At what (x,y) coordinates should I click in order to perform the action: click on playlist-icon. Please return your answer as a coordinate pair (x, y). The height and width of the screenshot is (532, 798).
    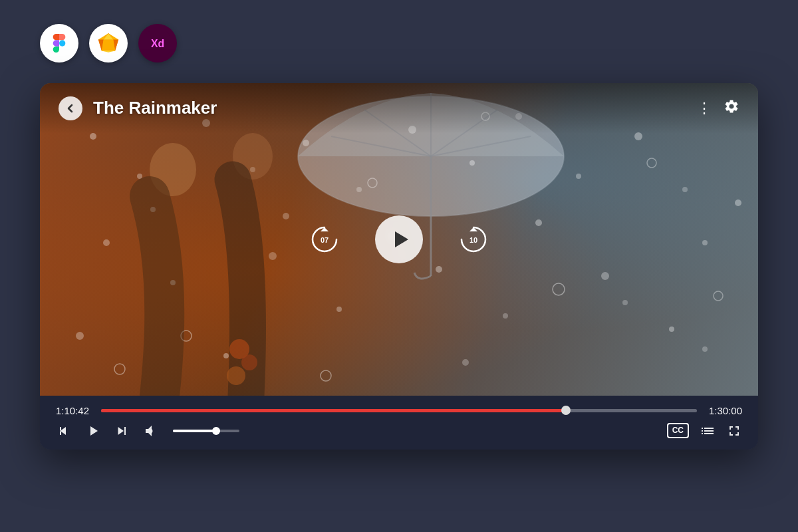
    Looking at the image, I should click on (708, 431).